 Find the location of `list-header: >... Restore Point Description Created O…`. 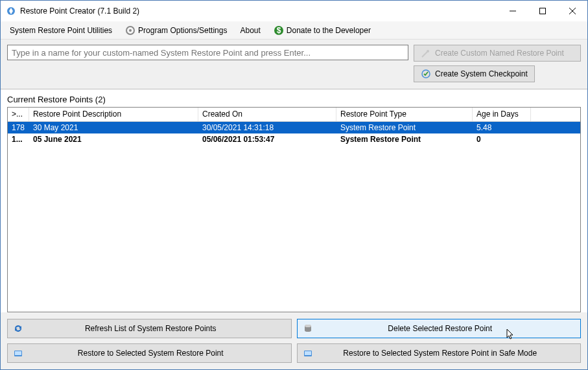

list-header: >... Restore Point Description Created O… is located at coordinates (294, 115).